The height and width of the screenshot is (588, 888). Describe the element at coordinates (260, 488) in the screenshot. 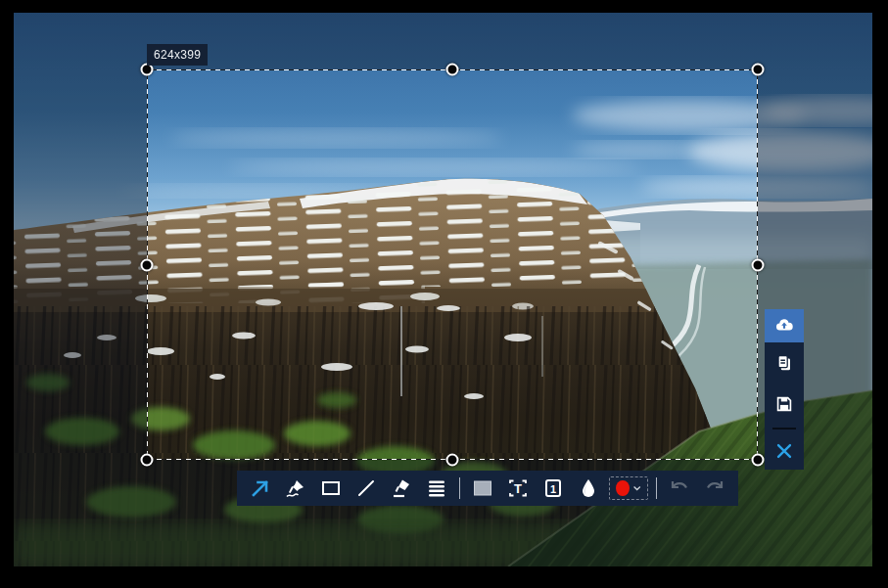

I see `arrow-tool-button` at that location.